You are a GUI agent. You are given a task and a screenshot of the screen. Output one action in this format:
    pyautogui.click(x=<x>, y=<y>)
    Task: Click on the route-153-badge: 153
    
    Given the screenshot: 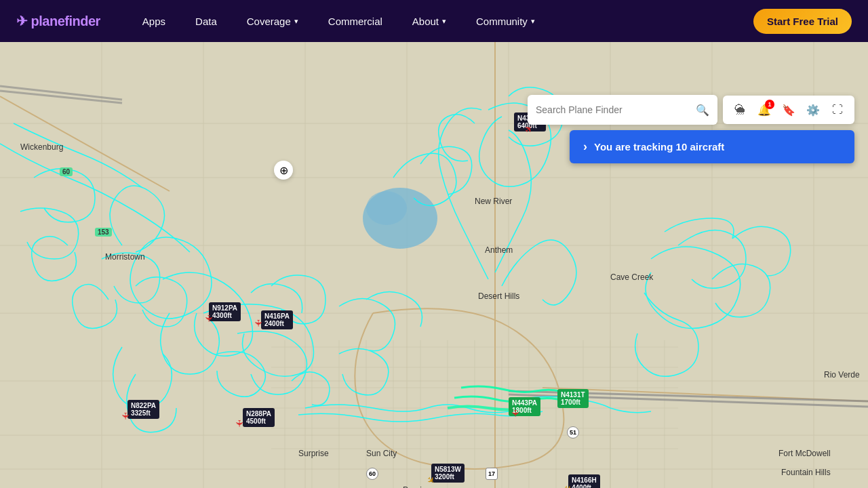 What is the action you would take?
    pyautogui.click(x=103, y=232)
    